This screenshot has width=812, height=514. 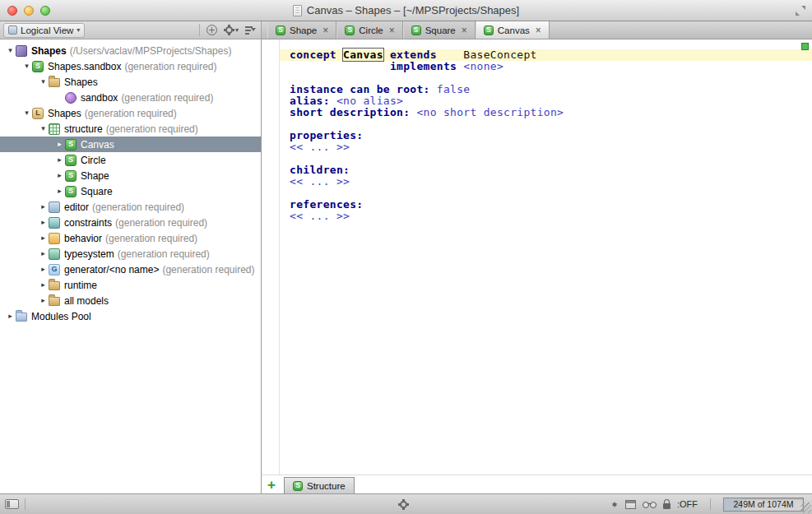 What do you see at coordinates (280, 257) in the screenshot?
I see `editor-gutter-line` at bounding box center [280, 257].